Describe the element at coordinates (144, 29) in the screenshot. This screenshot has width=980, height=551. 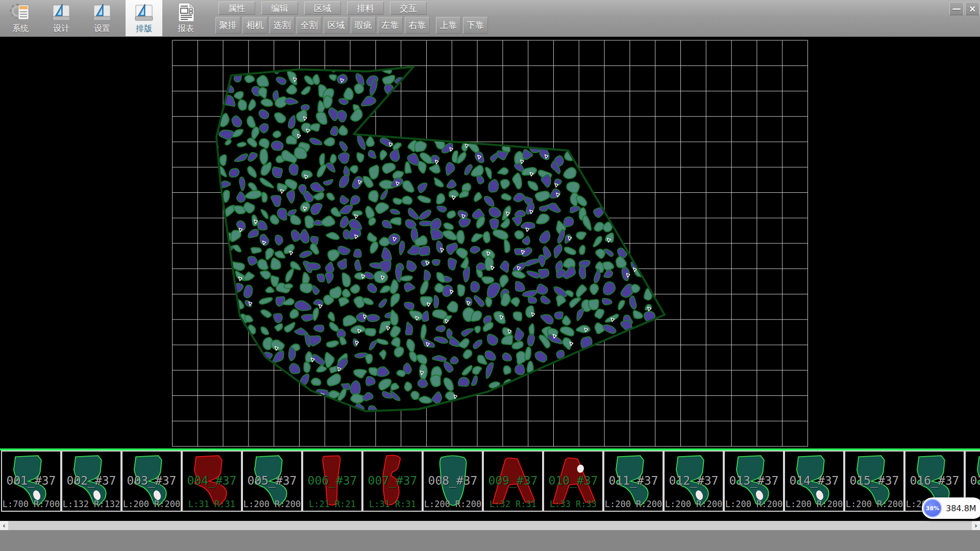
I see `nesting-button-label: 排版` at that location.